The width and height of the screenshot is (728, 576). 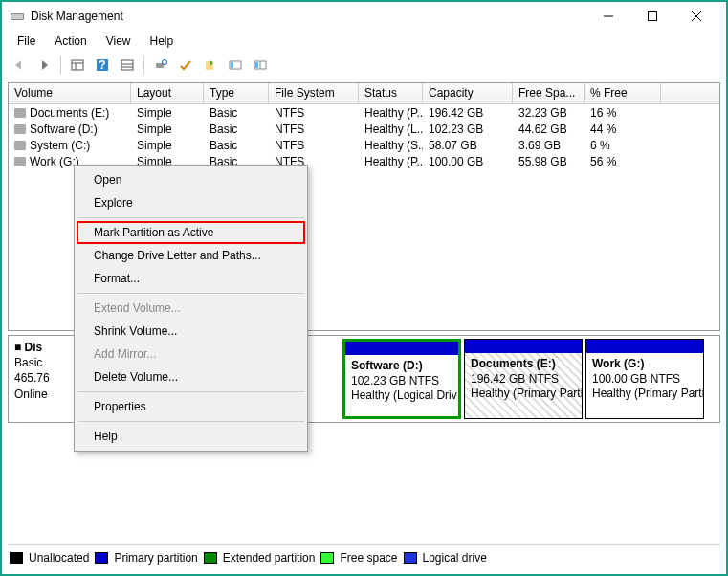 What do you see at coordinates (395, 381) in the screenshot?
I see `partition-size: 102.23 GB NTFS` at bounding box center [395, 381].